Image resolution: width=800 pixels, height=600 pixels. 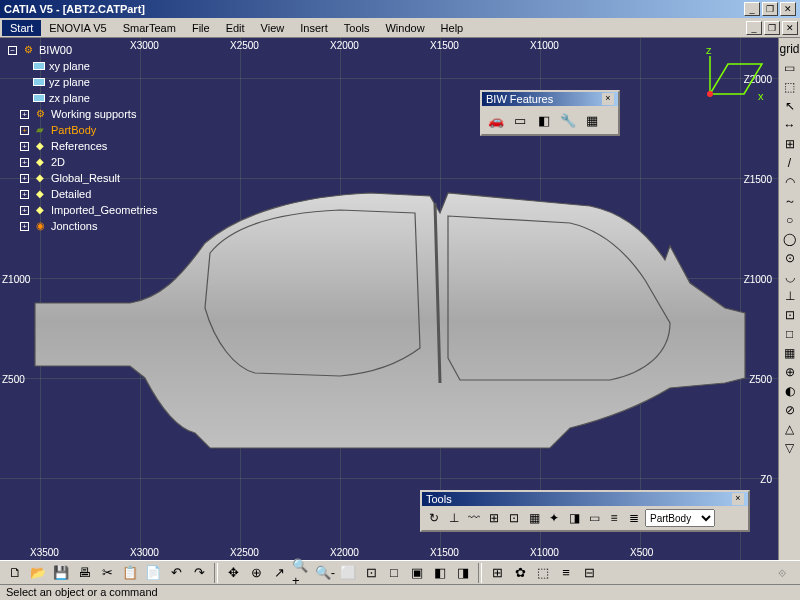 I want to click on toolbar-button: ↶, so click(x=176, y=573).